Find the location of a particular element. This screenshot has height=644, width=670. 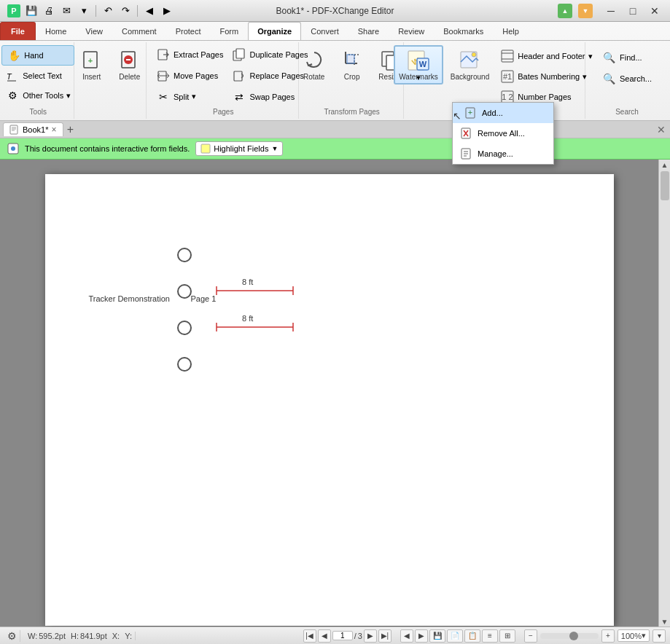

print-button: 🖨 is located at coordinates (49, 11).